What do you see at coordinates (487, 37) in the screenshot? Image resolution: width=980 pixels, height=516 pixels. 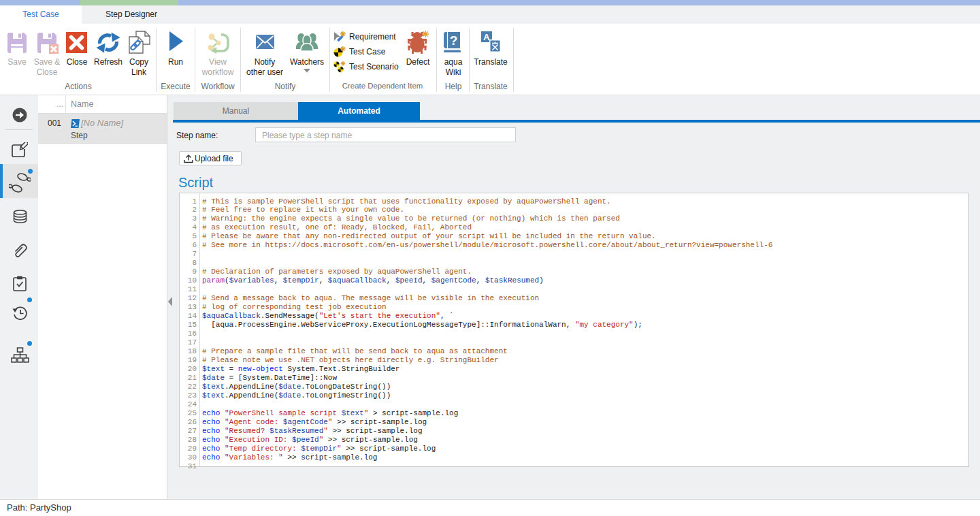 I see `svg-text: A` at bounding box center [487, 37].